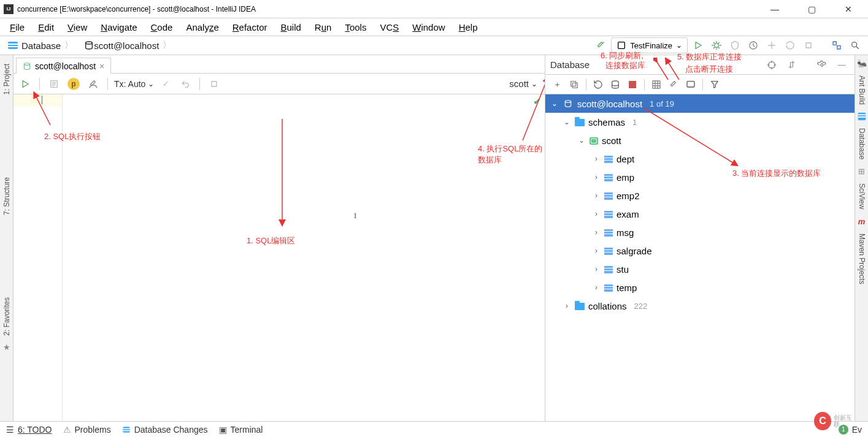 Image resolution: width=868 pixels, height=437 pixels. What do you see at coordinates (523, 83) in the screenshot?
I see `schema-selector: scott⌄` at bounding box center [523, 83].